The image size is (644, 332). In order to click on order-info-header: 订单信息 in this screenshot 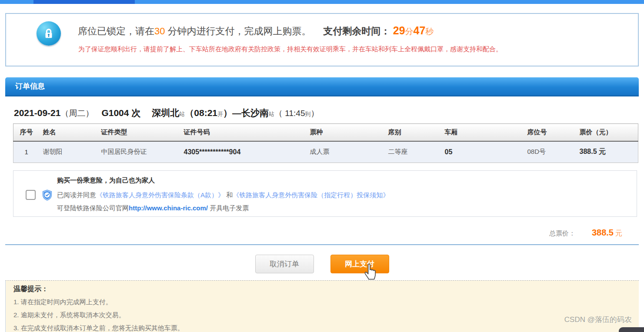, I will do `click(322, 87)`.